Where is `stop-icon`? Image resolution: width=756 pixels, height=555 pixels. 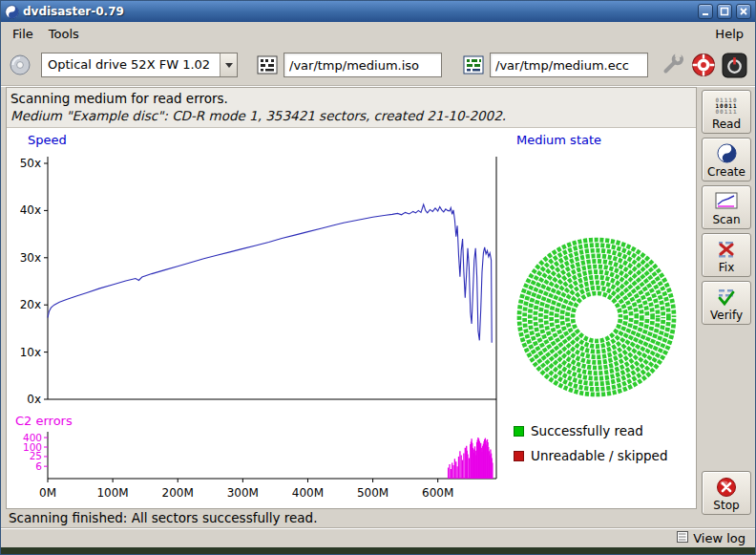
stop-icon is located at coordinates (726, 487).